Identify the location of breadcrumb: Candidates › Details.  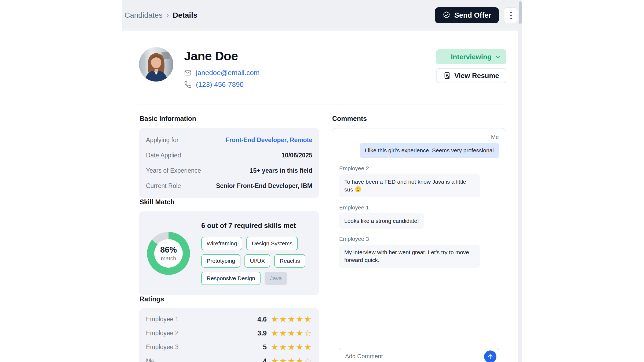
(161, 15).